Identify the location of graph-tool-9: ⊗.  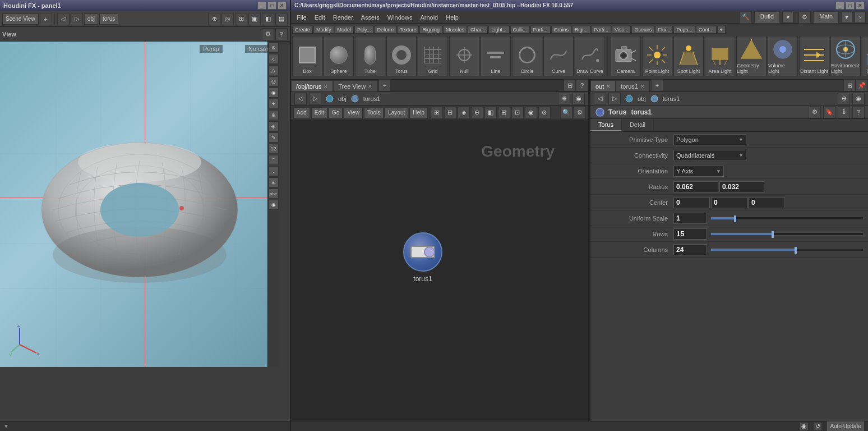
(544, 113).